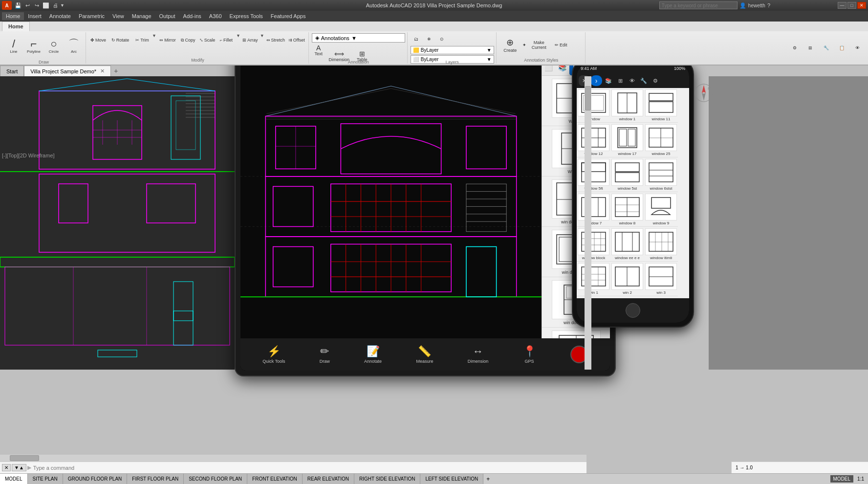  What do you see at coordinates (155, 479) in the screenshot?
I see `model-tab-first-floor: FIRST FLOOR PLAN` at bounding box center [155, 479].